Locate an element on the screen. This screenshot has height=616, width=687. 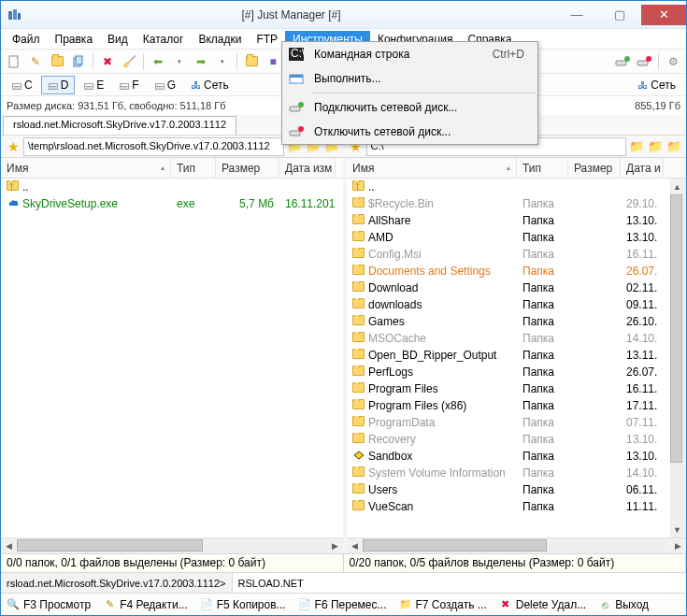
list-item: Program Files (x86)Папка17.11. is located at coordinates (516, 406).